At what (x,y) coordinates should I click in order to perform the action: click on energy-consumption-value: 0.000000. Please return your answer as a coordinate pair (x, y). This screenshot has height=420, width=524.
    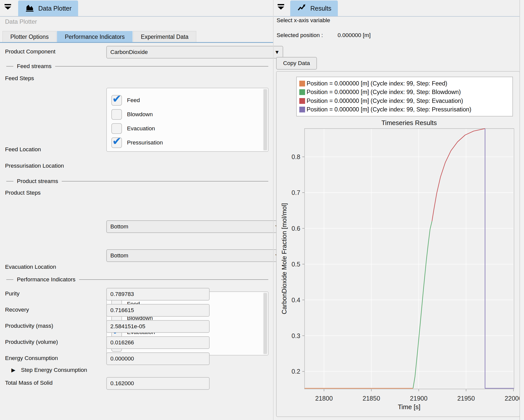
    Looking at the image, I should click on (158, 359).